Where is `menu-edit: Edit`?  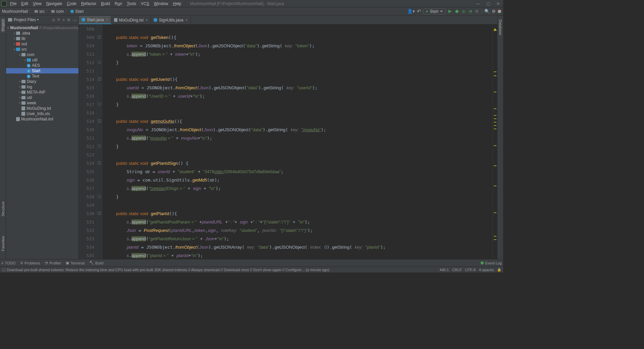 menu-edit: Edit is located at coordinates (25, 4).